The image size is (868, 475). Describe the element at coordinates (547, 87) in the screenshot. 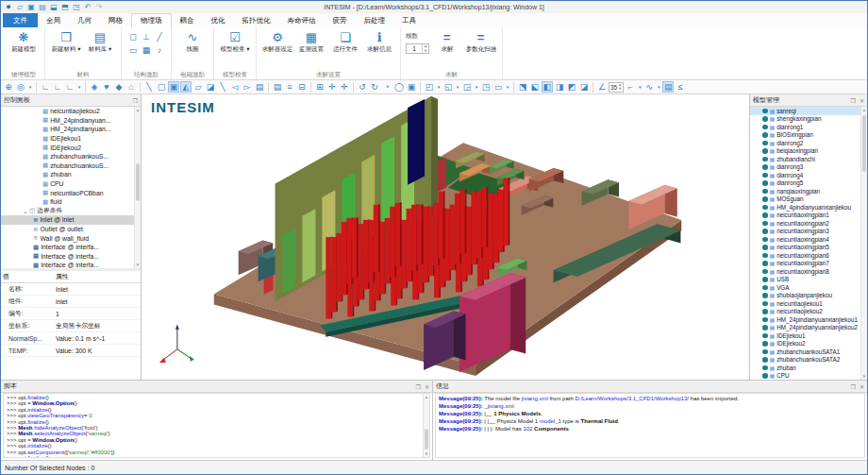

I see `view-cube-left-icon: ◧` at that location.